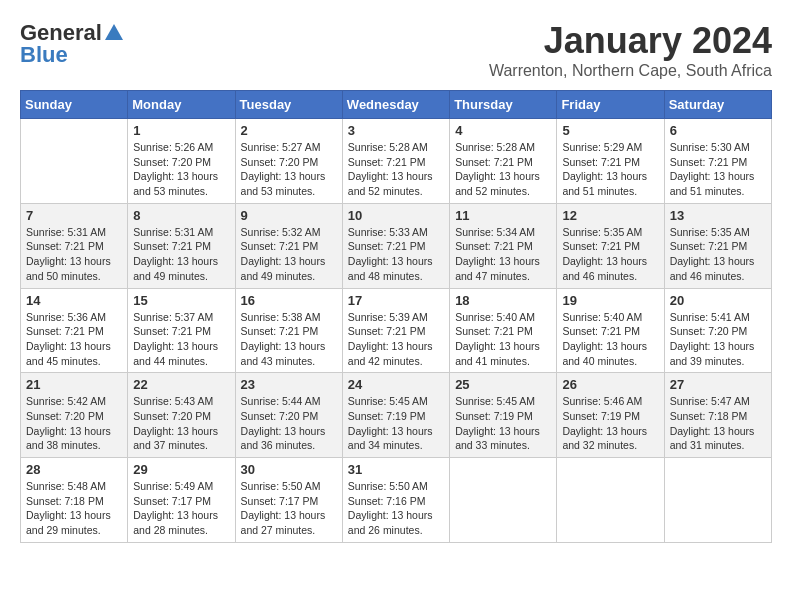  Describe the element at coordinates (610, 384) in the screenshot. I see `day-number: 26` at that location.